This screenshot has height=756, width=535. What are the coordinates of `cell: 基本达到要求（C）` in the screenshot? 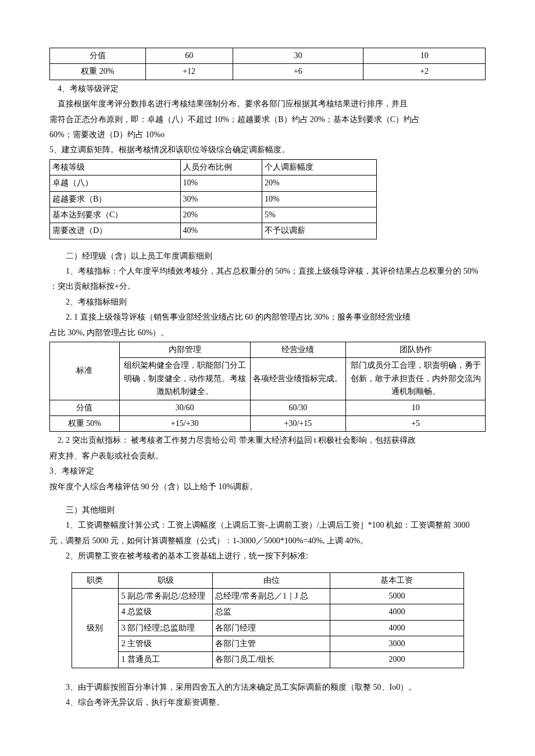 It's located at (115, 215).